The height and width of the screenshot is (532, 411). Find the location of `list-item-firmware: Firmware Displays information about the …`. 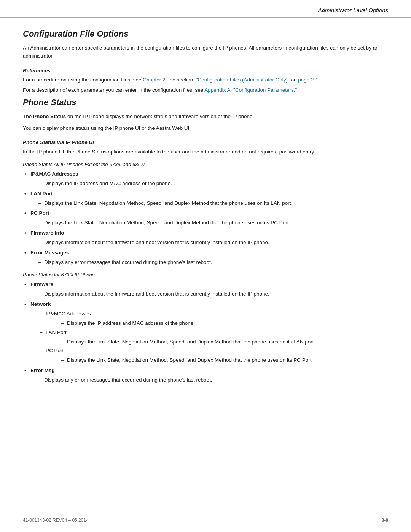

list-item-firmware: Firmware Displays information about the … is located at coordinates (206, 289).